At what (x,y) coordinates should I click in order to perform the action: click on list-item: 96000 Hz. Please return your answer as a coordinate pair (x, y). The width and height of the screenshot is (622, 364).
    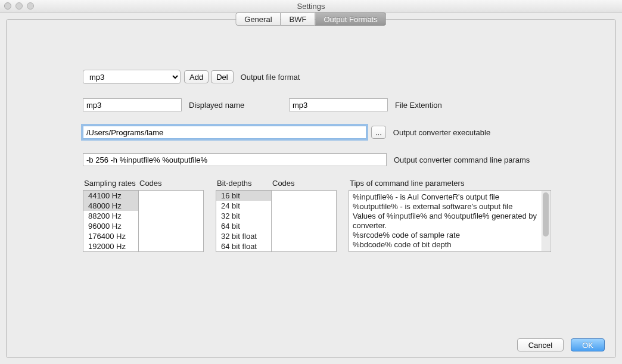
    Looking at the image, I should click on (111, 226).